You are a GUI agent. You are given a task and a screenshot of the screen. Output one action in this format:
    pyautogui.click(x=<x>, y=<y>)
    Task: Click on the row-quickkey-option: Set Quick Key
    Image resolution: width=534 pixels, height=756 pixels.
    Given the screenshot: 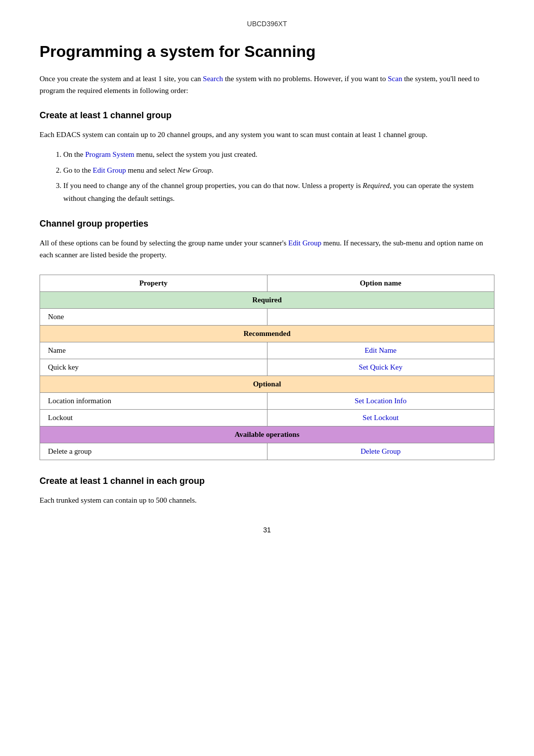 What is the action you would take?
    pyautogui.click(x=381, y=368)
    